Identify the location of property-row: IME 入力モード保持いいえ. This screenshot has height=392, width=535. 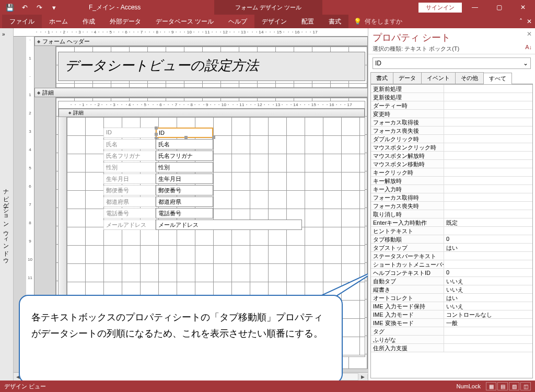
(451, 306).